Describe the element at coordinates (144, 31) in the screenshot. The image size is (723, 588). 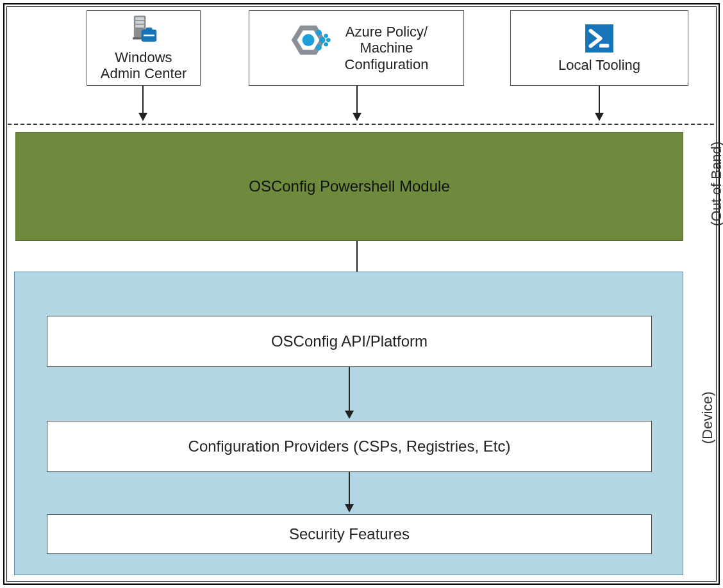
I see `server-briefcase-icon` at that location.